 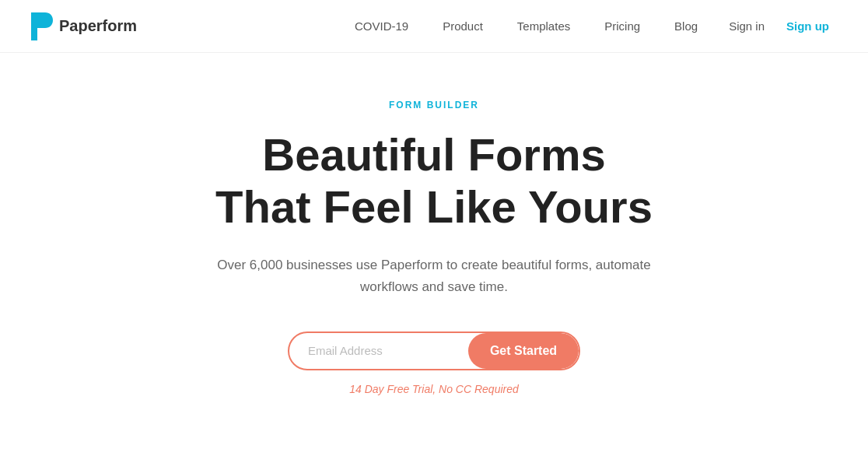 I want to click on main-nav: COVID-19 Product Templates Pricing Blog …, so click(x=587, y=26).